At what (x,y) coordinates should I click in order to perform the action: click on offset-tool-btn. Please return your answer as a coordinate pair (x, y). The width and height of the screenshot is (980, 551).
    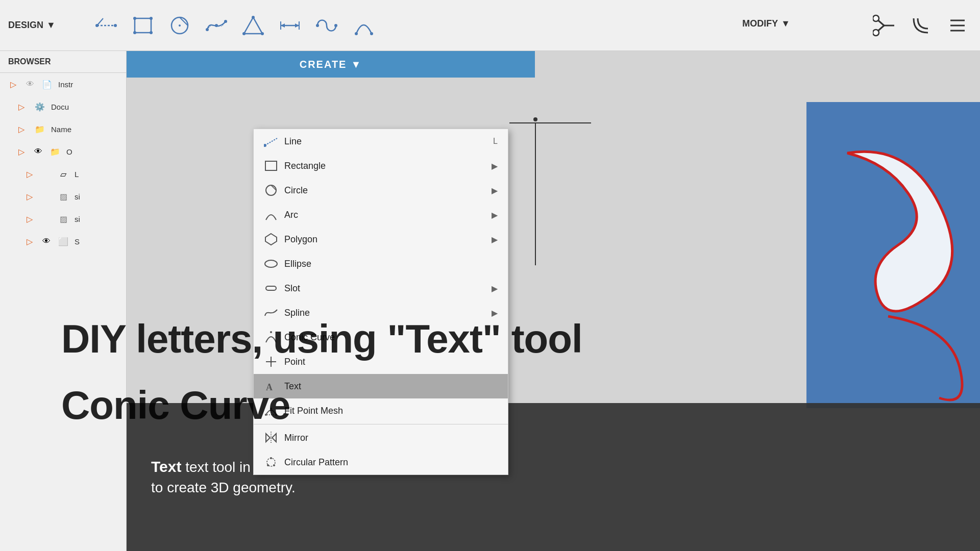
    Looking at the image, I should click on (921, 26).